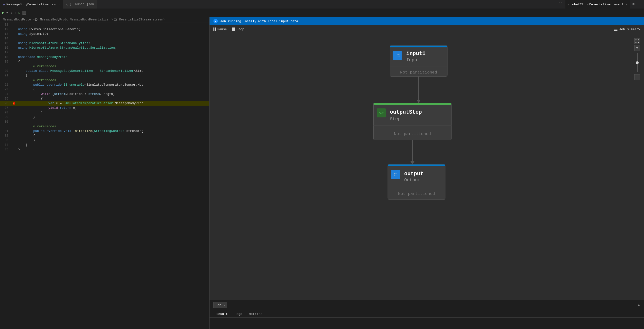 This screenshot has width=644, height=329. I want to click on breadcrumb-part-2: M MessageBodyProto.MessageBodyDeserializ…, so click(72, 20).